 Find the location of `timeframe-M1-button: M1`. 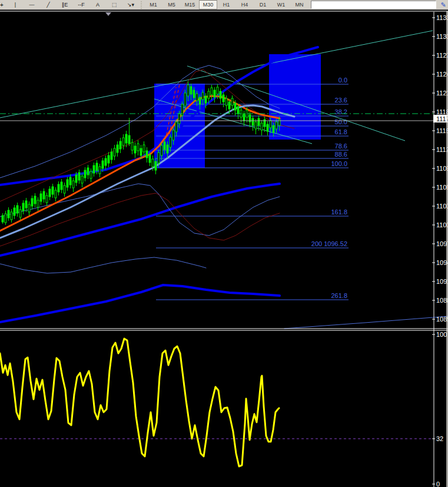

timeframe-M1-button: M1 is located at coordinates (153, 5).